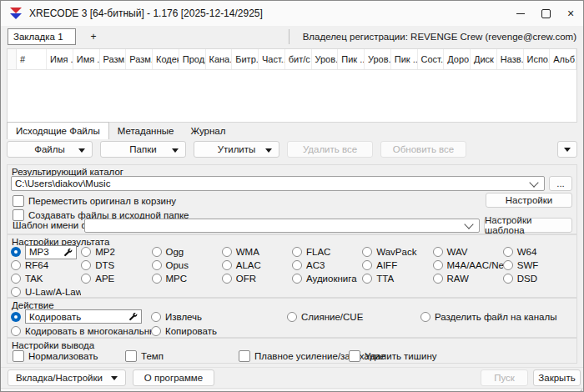 This screenshot has width=584, height=392. I want to click on column-header-2: Имя ..., so click(87, 59).